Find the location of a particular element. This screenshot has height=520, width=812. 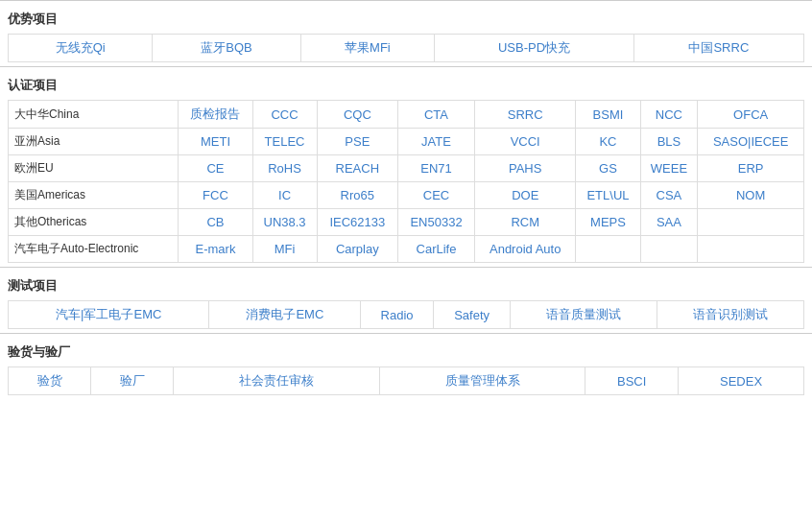

table-row: 欧洲EUCERoHSREACHEN71PAHSGSWEEEERP is located at coordinates (407, 169).